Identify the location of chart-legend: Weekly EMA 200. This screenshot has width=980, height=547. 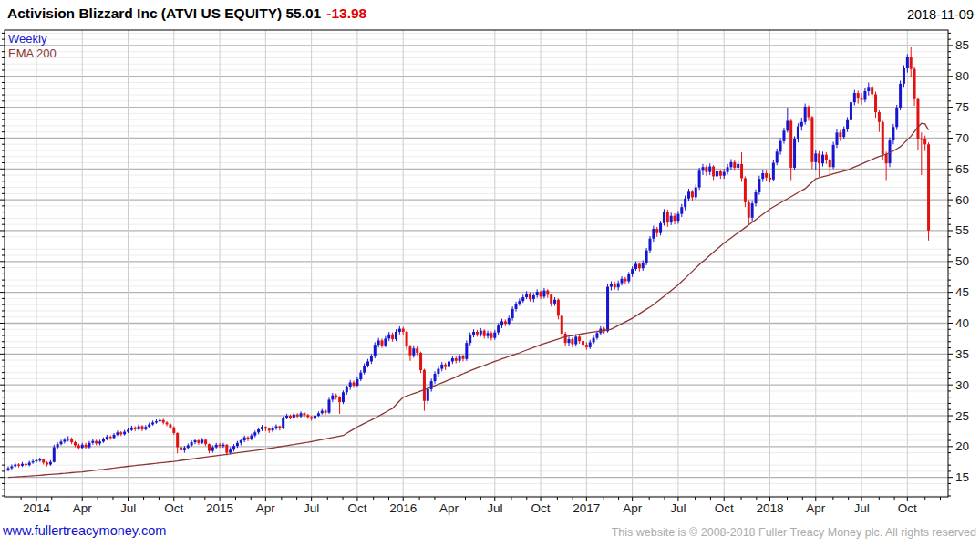
(33, 46).